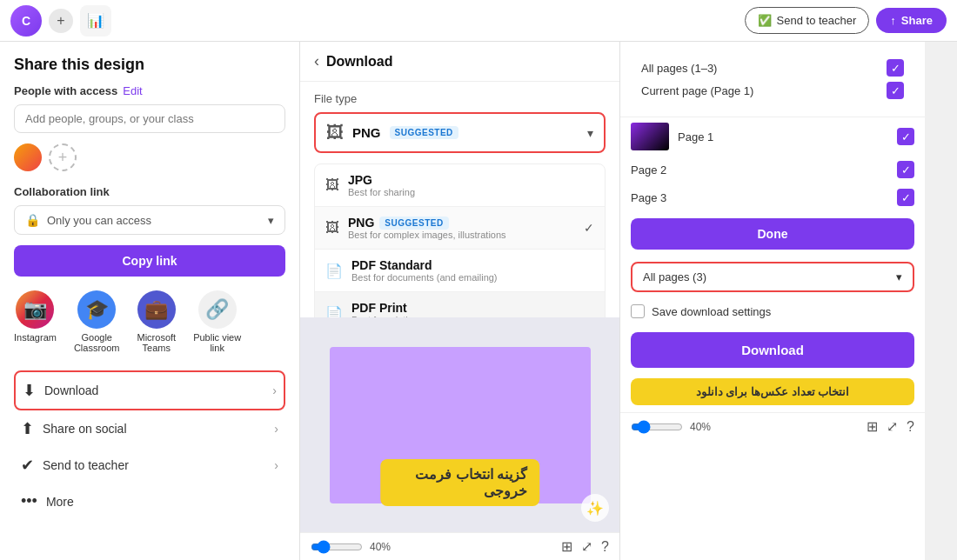 The image size is (957, 560). Describe the element at coordinates (773, 369) in the screenshot. I see `download-section: Download انتخاب تعداد عکس‌ها برای دانلود` at that location.